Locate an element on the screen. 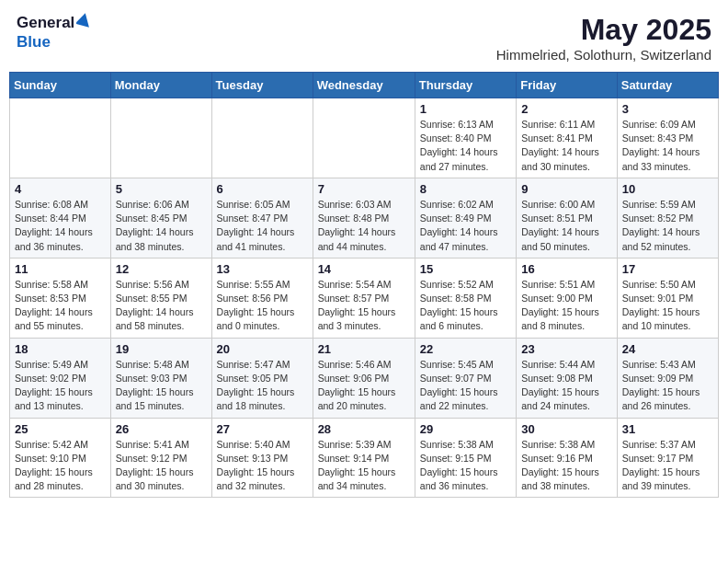 The image size is (728, 563). day-info: Sunrise: 6:00 AM Sunset: 8:51 PM Dayligh… is located at coordinates (566, 226).